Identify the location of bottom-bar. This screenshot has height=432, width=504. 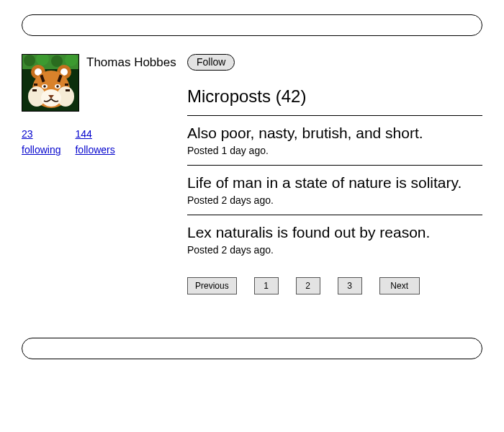
(252, 348).